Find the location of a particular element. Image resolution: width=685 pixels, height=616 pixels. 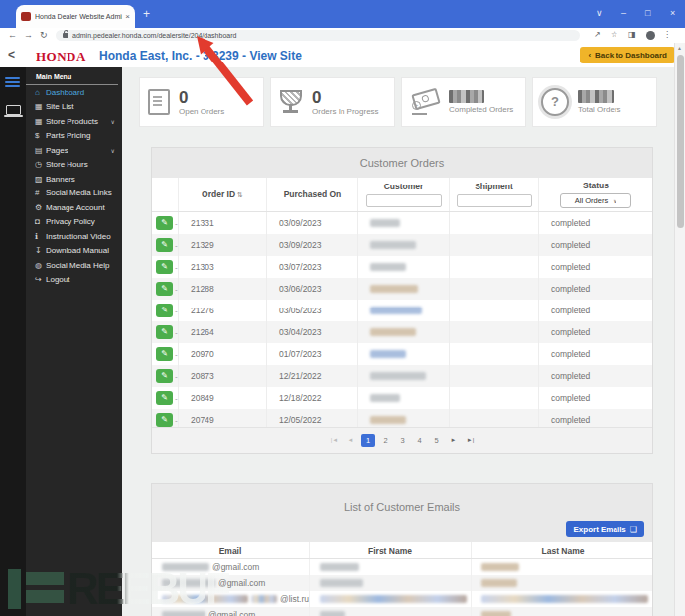

sidebar-item-download-manual: ↧Download Manual is located at coordinates (73, 252).